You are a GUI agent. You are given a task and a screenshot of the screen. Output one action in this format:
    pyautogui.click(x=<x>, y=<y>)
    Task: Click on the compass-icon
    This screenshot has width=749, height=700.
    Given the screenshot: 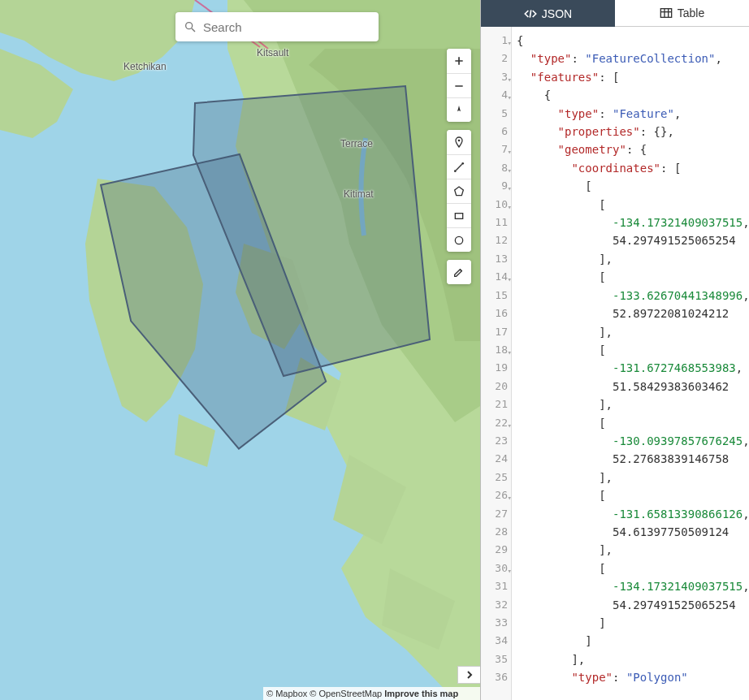 What is the action you would take?
    pyautogui.click(x=459, y=110)
    